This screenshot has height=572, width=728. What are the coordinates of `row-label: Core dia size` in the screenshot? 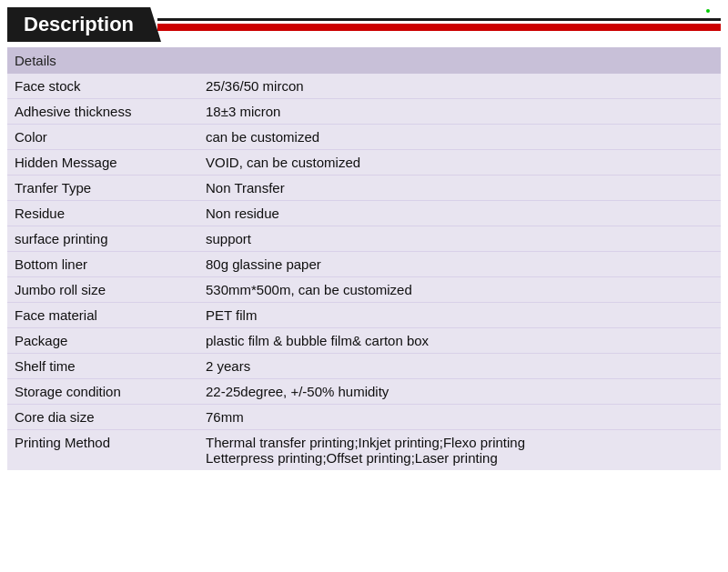 It's located at (103, 417).